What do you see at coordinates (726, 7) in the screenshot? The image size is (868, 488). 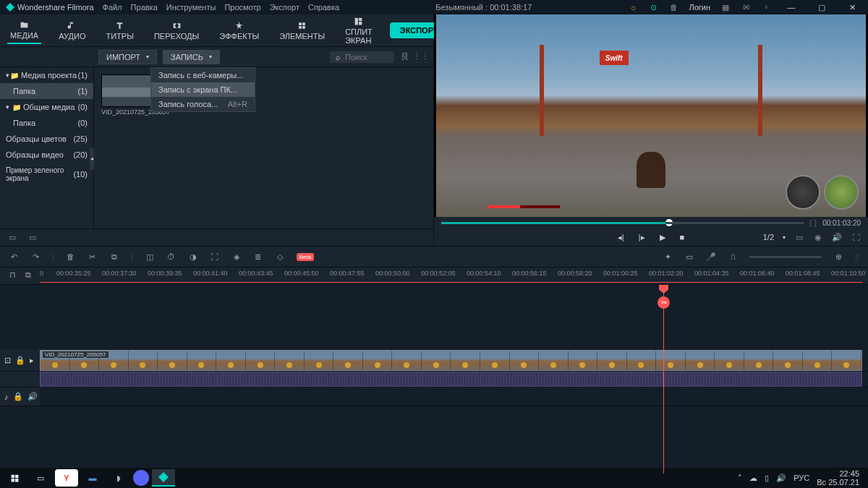 I see `save-icon: ▦` at bounding box center [726, 7].